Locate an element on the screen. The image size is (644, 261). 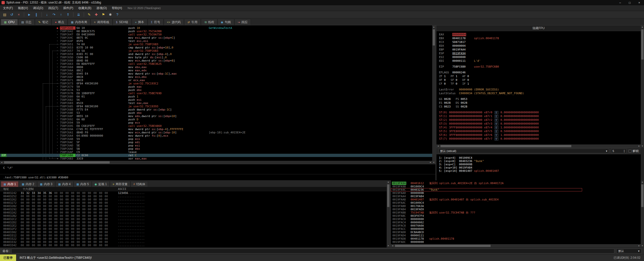
stack-row: 0019FAB40019FAE0 is located at coordinates (487, 210).